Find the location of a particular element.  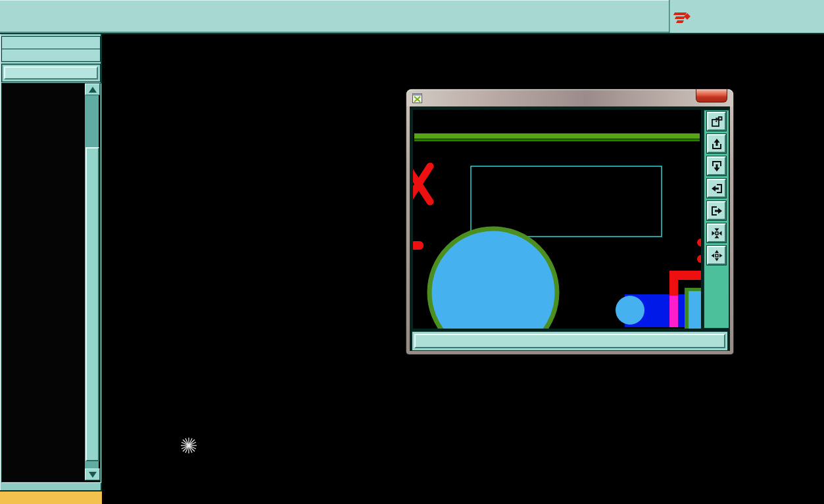

frontline-logo is located at coordinates (747, 16).